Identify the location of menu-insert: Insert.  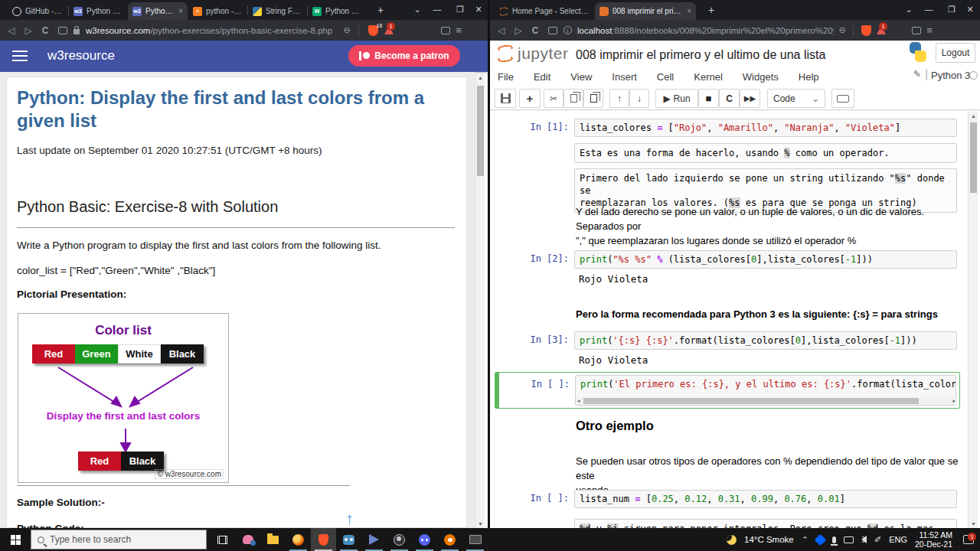
(625, 77).